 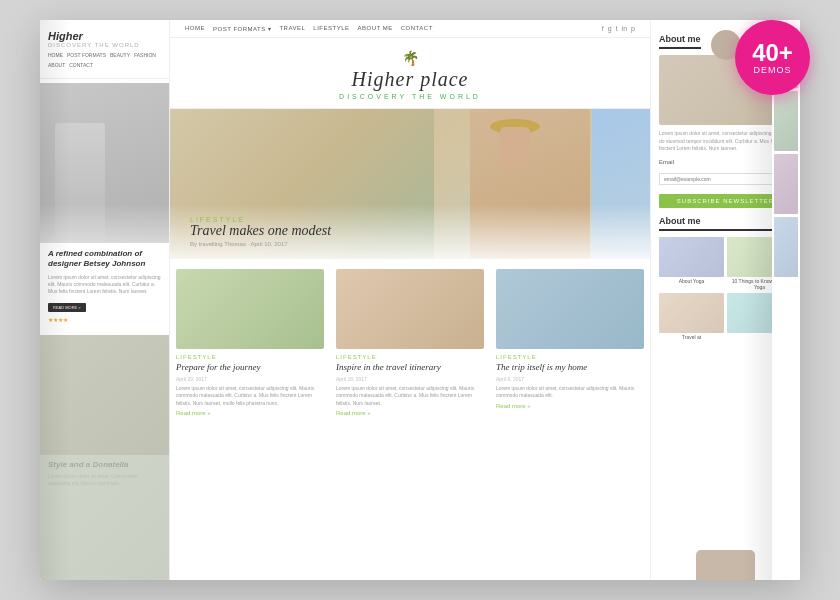 I want to click on about-title: About me, so click(x=680, y=42).